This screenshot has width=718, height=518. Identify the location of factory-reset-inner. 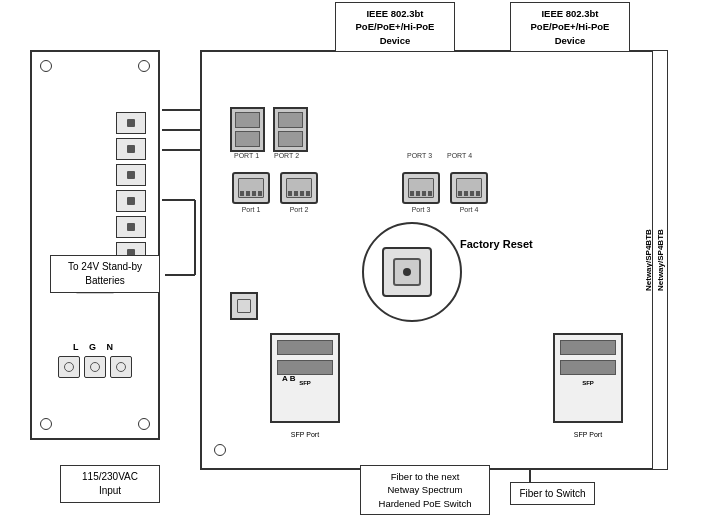
(407, 272).